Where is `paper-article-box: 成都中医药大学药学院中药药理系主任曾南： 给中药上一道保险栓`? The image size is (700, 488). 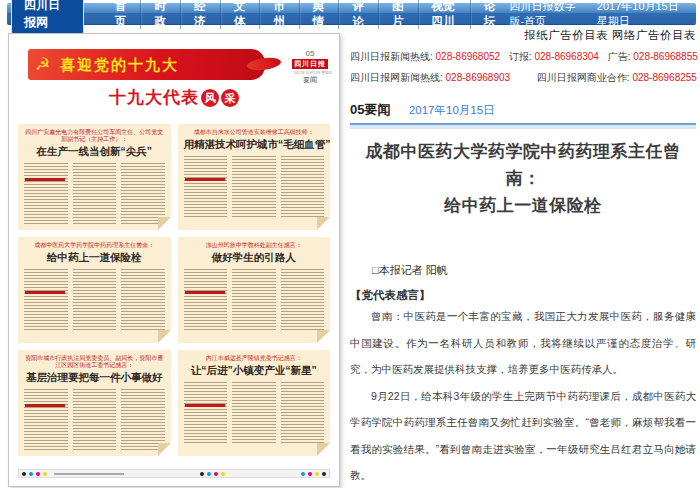 paper-article-box: 成都中医药大学药学院中药药理系主任曾南： 给中药上一道保险栓 is located at coordinates (94, 290).